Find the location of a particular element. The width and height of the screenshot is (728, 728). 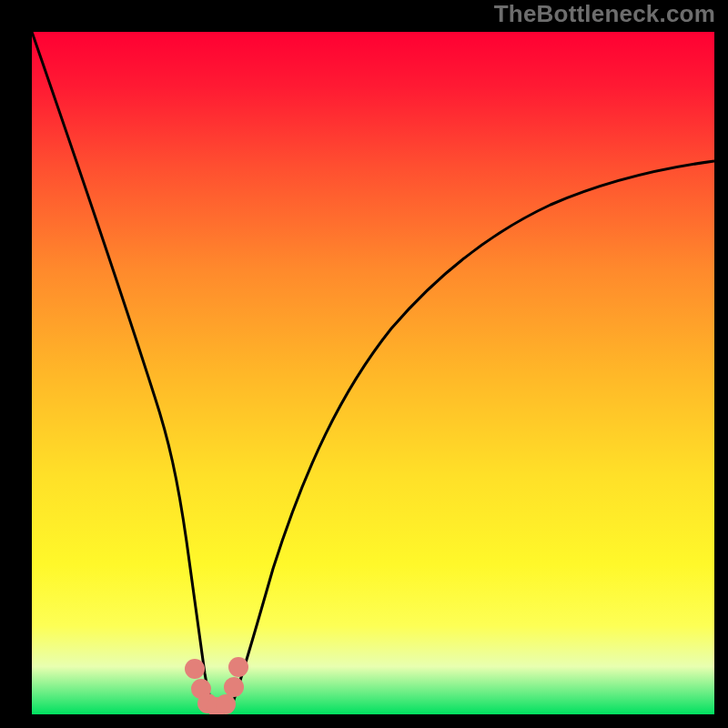

highlight-dots is located at coordinates (217, 686).